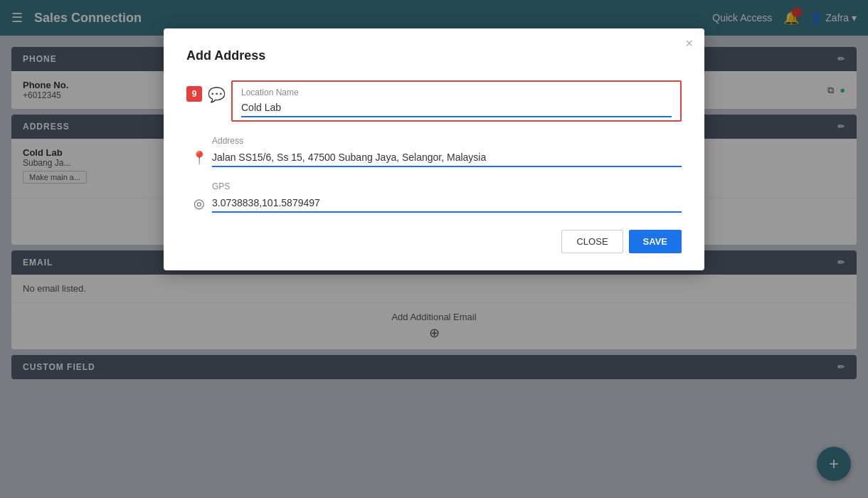 This screenshot has width=868, height=498. I want to click on address-row: 📍 Address, so click(434, 152).